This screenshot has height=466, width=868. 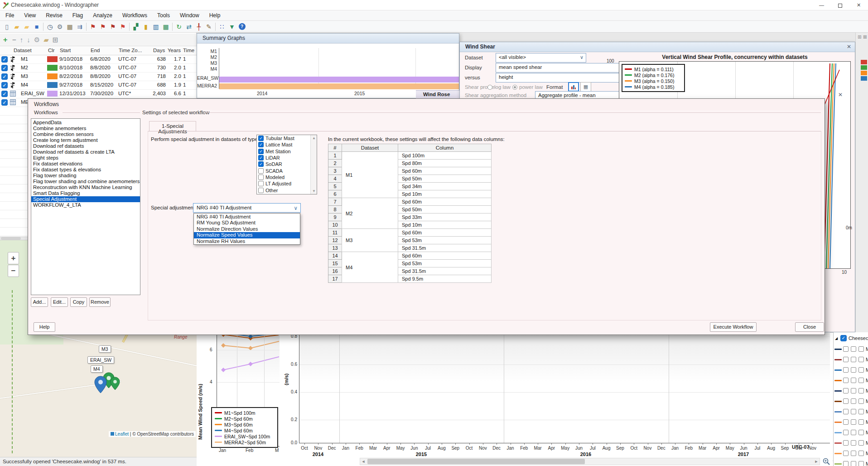 I want to click on map-zoom-out-button: −, so click(x=14, y=271).